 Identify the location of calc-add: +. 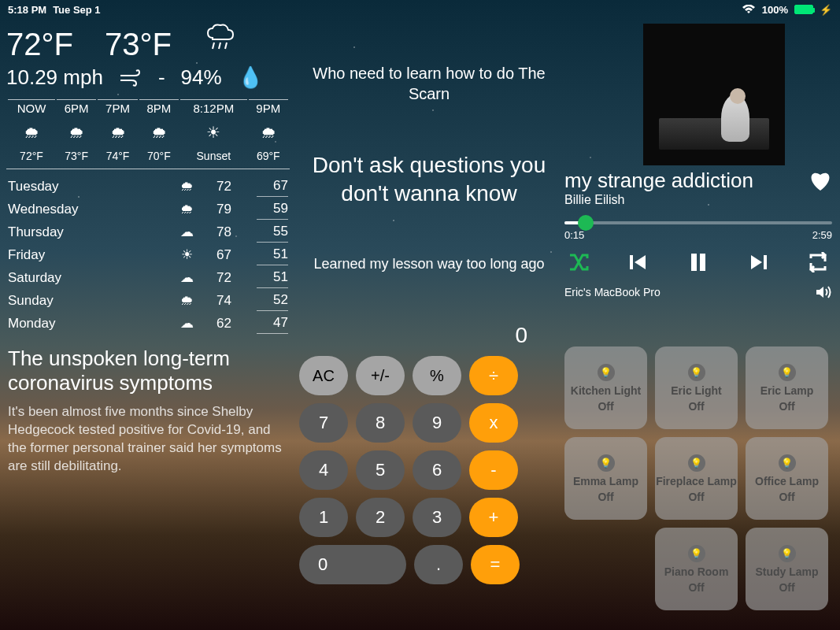
(494, 517).